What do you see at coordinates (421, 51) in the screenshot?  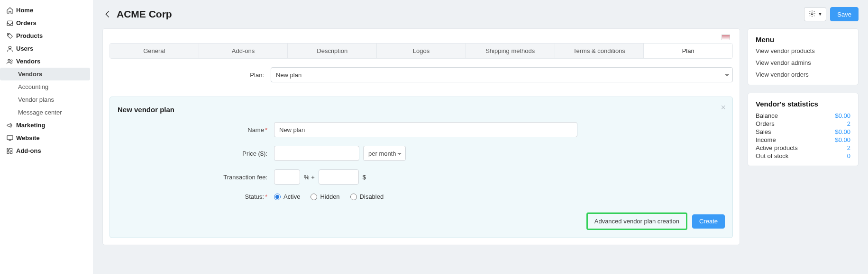 I see `tabs: General Add-ons Description Logos Shippi…` at bounding box center [421, 51].